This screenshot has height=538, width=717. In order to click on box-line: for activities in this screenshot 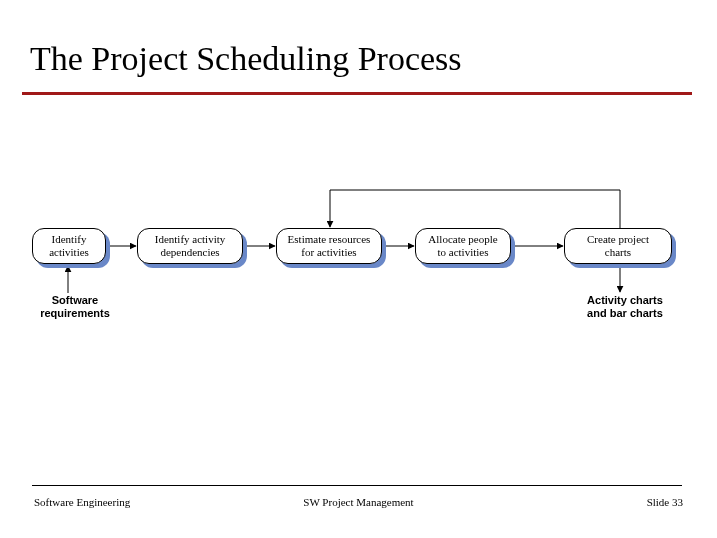, I will do `click(328, 252)`.